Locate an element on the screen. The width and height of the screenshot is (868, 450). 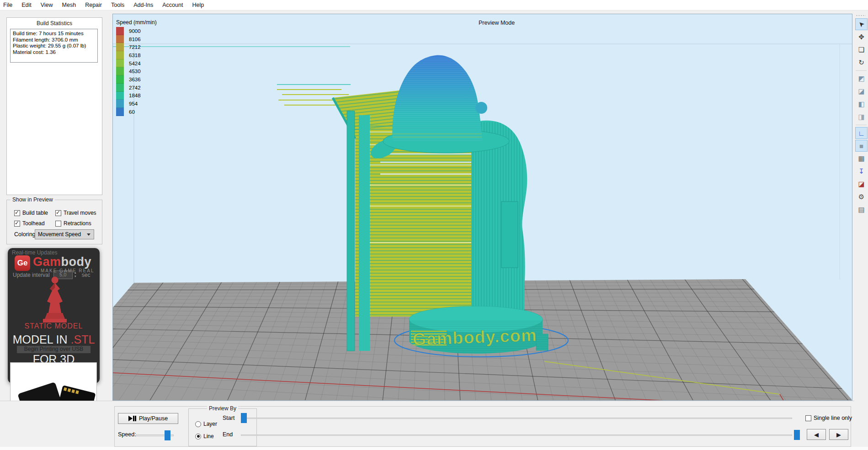
radio-layer: Layer is located at coordinates (206, 424).